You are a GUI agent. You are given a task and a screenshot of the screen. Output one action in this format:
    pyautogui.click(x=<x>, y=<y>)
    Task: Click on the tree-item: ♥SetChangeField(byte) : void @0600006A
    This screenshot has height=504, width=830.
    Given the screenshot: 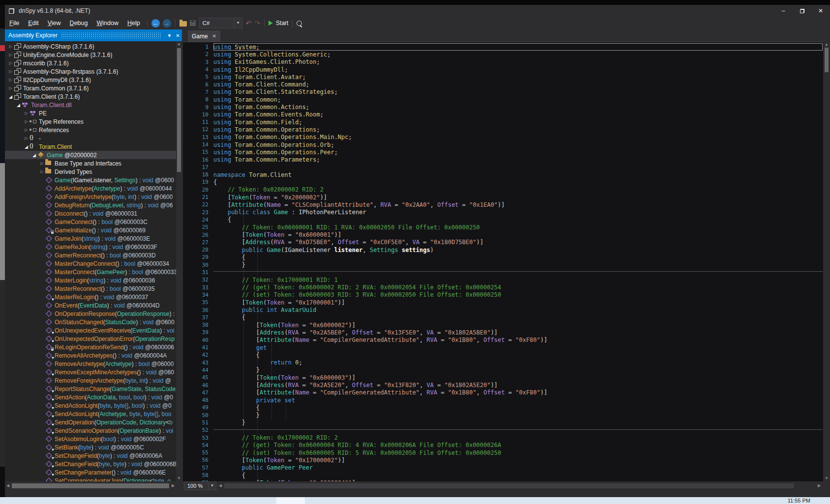 What is the action you would take?
    pyautogui.click(x=90, y=456)
    